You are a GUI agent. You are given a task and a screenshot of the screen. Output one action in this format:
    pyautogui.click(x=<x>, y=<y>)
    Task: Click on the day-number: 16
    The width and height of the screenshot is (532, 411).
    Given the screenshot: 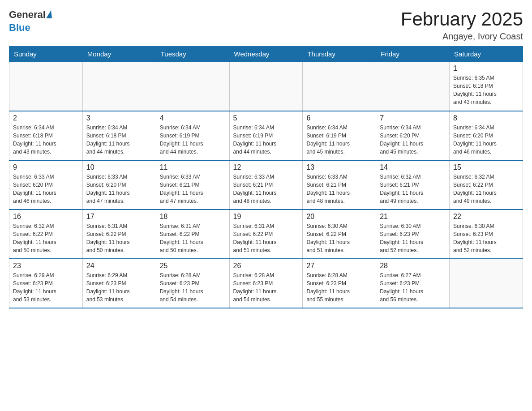 What is the action you would take?
    pyautogui.click(x=46, y=217)
    